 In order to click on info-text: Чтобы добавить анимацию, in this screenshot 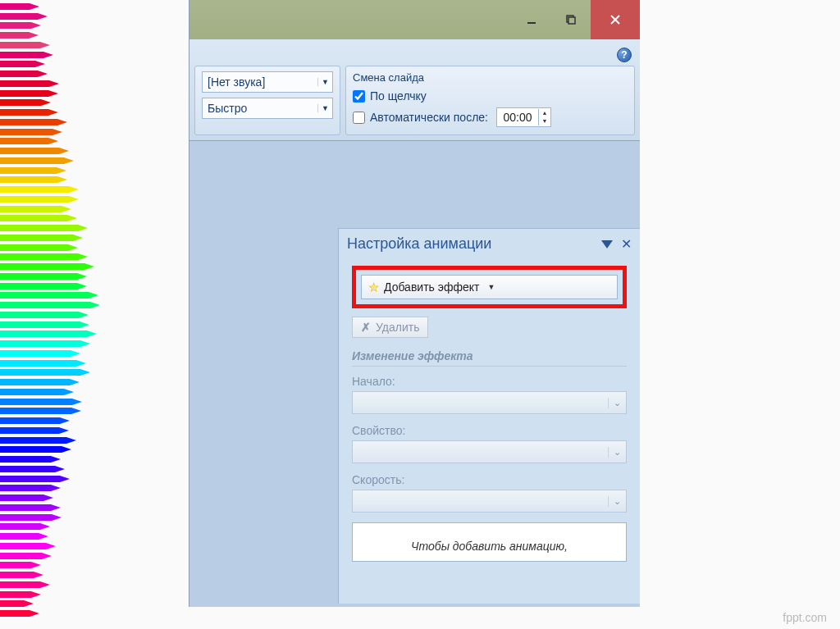, I will do `click(489, 542)`.